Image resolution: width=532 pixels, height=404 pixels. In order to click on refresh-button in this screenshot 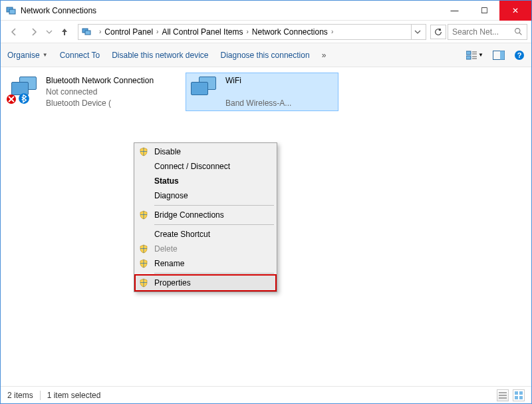, I will do `click(438, 32)`.